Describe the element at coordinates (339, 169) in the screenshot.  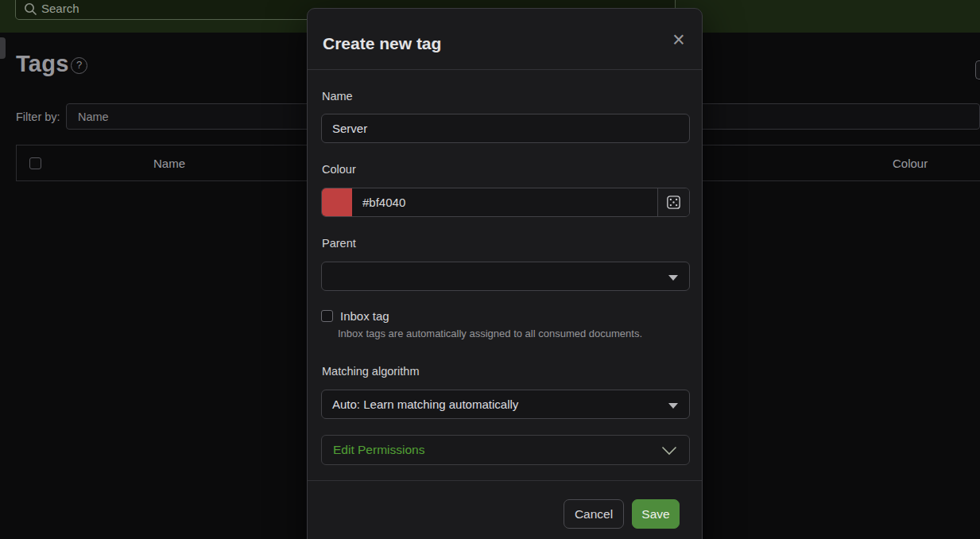
I see `colour-label: Colour` at that location.